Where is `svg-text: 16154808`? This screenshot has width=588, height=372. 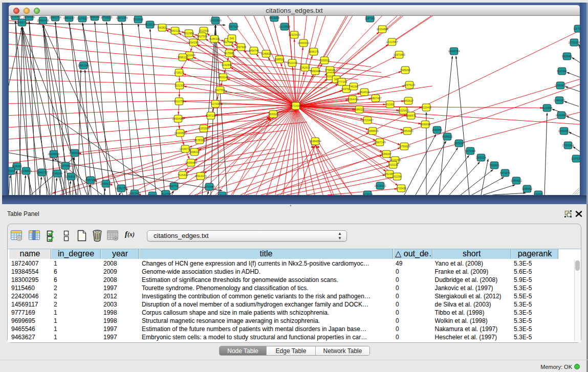
svg-text: 16154808 is located at coordinates (382, 29).